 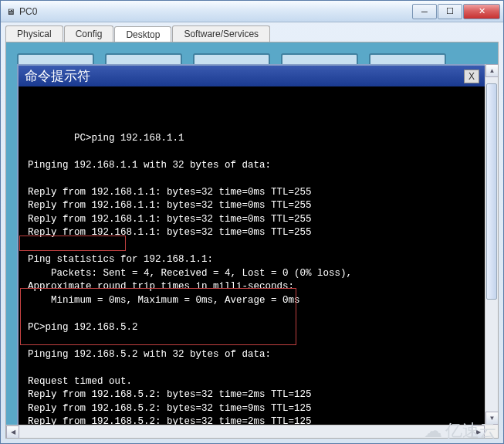 I want to click on tab-physical: Physical, so click(x=34, y=34).